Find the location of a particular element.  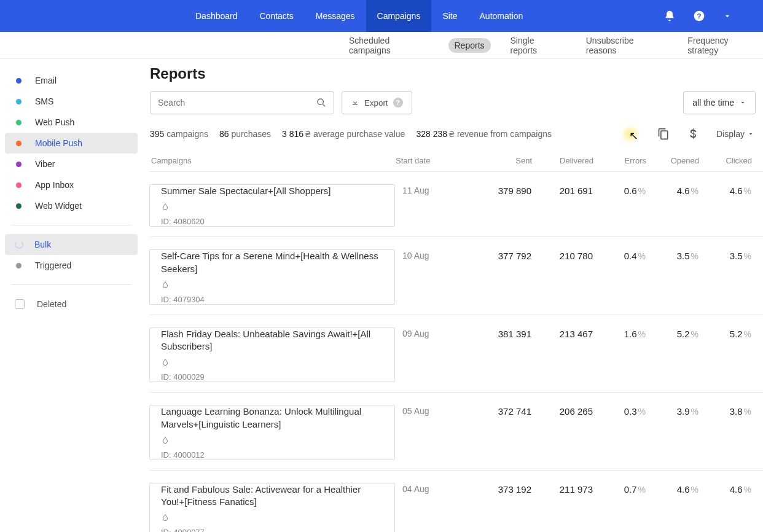

sidebar-channel-label: App Inbox is located at coordinates (54, 185).